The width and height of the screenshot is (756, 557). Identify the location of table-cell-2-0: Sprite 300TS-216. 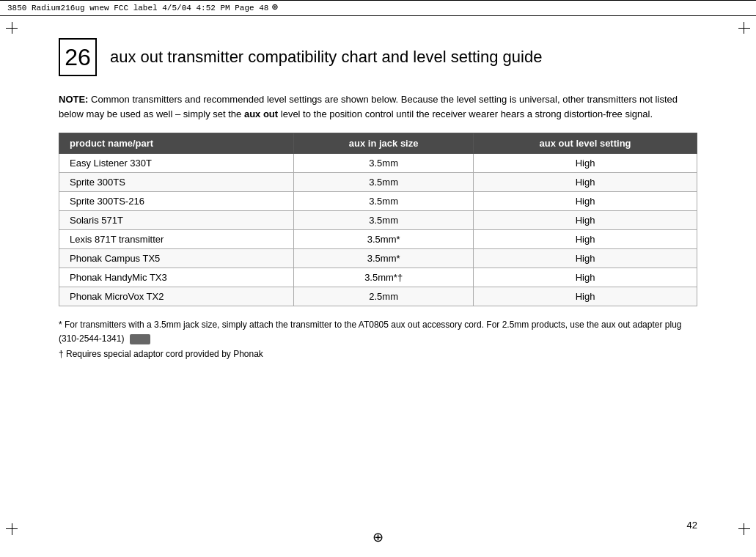
(177, 202).